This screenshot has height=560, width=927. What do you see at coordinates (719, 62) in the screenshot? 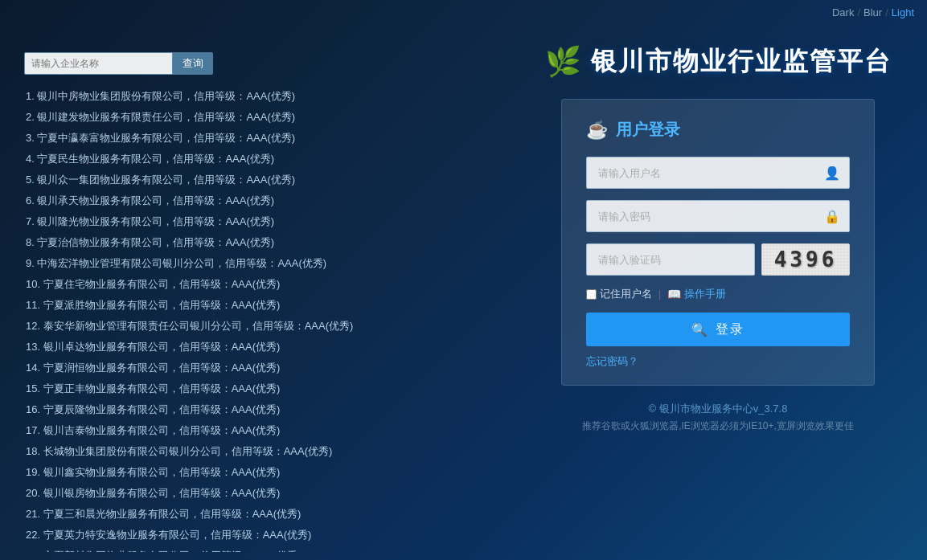
I see `platform-title: 🌿 银川市物业行业监管平台` at bounding box center [719, 62].